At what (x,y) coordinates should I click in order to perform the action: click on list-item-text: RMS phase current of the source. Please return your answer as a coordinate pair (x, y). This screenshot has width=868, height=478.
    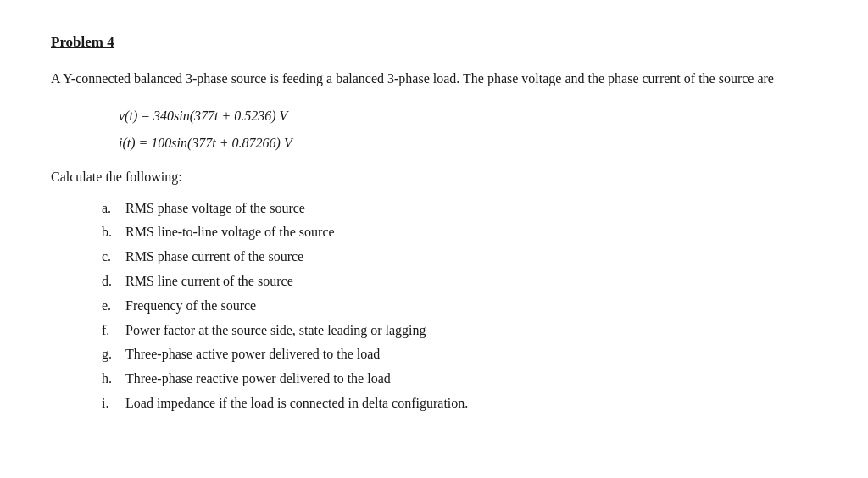
    Looking at the image, I should click on (471, 258).